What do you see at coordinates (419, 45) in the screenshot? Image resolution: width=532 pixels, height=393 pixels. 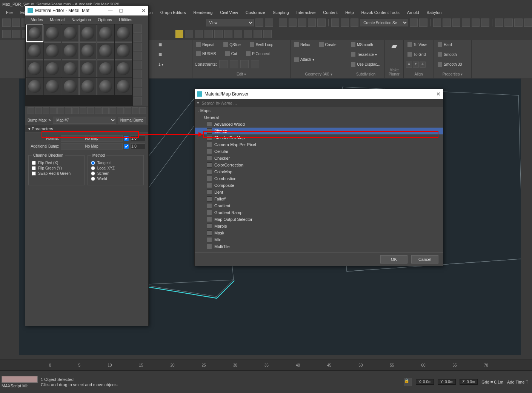 I see `to-view-button: To View` at bounding box center [419, 45].